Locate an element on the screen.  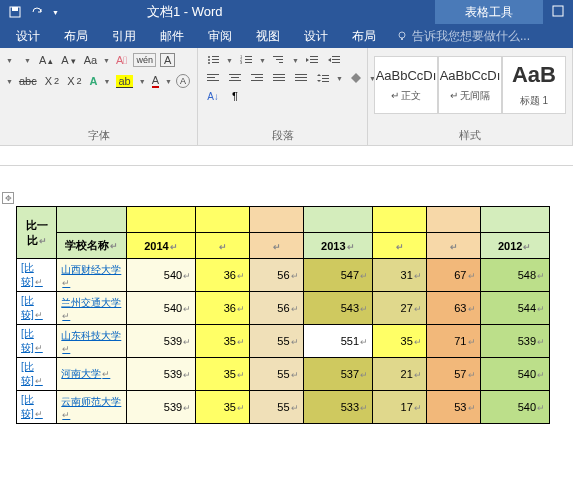
minimize-icon is located at coordinates (558, 14).